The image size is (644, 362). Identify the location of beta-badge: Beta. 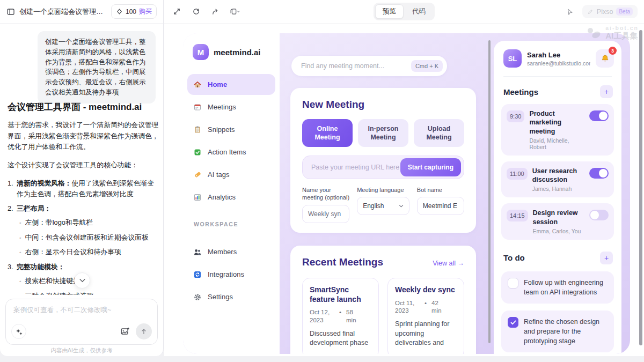
(625, 12).